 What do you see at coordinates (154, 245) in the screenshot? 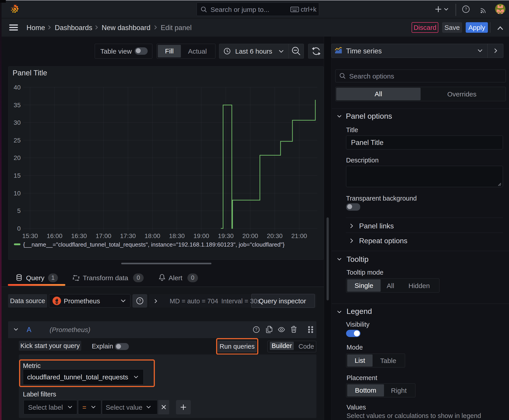
I see `svg-text:{__name__="cloudflared_tunnel_: {__name__="cloudflared_tunnel_total_requ…` at bounding box center [154, 245].